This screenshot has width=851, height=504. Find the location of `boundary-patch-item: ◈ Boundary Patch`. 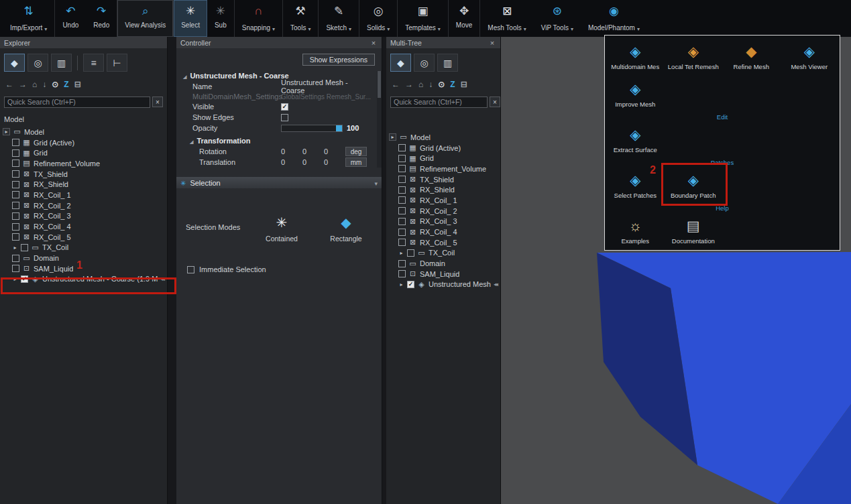

boundary-patch-item: ◈ Boundary Patch is located at coordinates (693, 186).